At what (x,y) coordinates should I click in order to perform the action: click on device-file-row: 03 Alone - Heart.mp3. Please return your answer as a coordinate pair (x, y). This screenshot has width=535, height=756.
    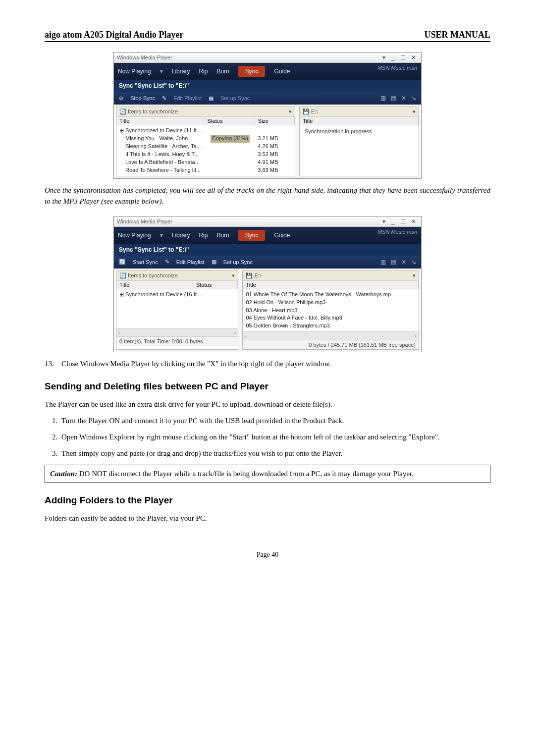
    Looking at the image, I should click on (331, 311).